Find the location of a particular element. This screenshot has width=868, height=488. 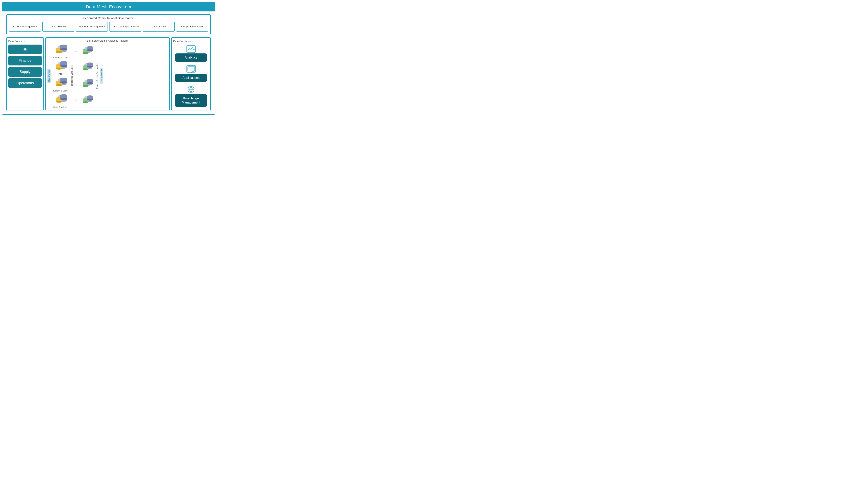

applications-btn: Applications is located at coordinates (191, 78).